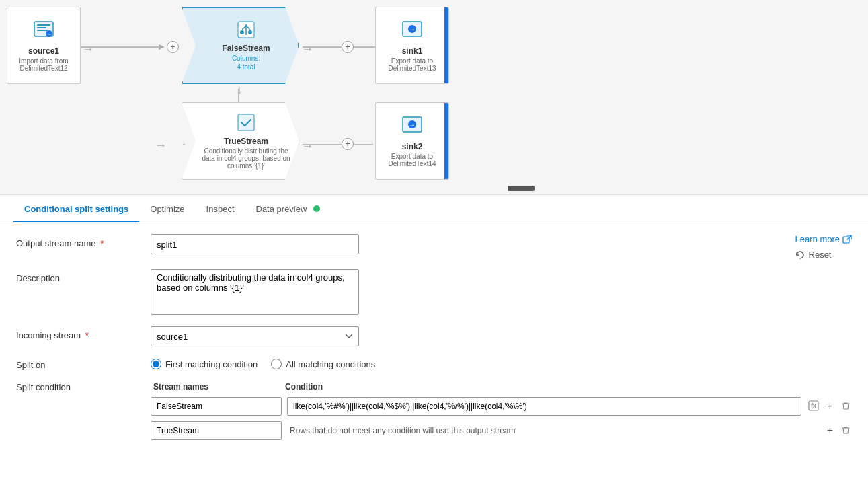 This screenshot has width=868, height=481. What do you see at coordinates (221, 210) in the screenshot?
I see `tab-inspect: Inspect` at bounding box center [221, 210].